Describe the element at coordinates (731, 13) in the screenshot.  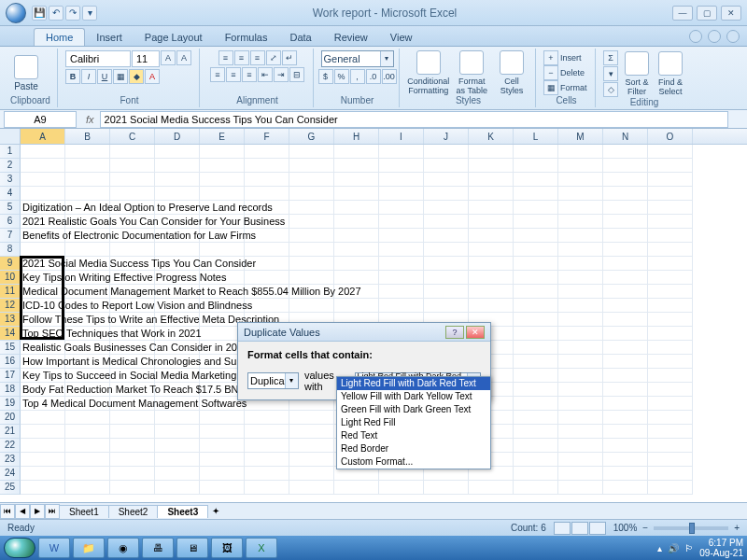
I see `close-button: ✕` at that location.